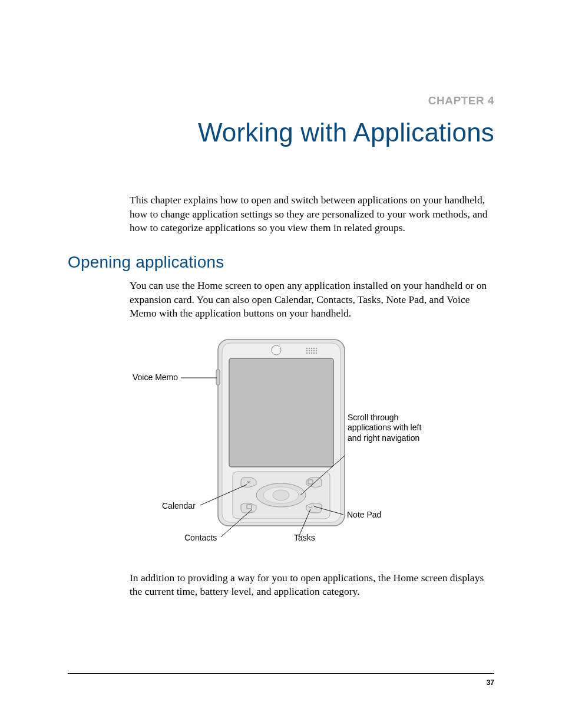  I want to click on chapter-label: CHAPTER 4, so click(281, 101).